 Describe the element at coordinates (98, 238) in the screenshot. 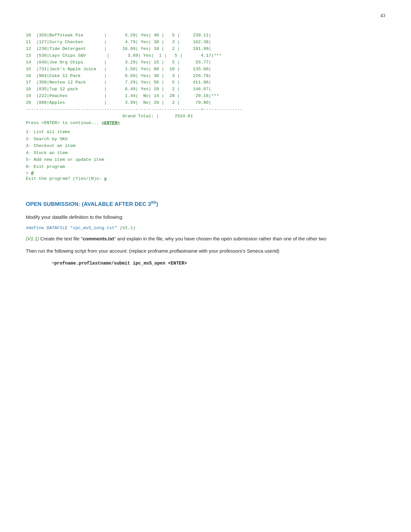

I see `body2-bold: comments.txt` at that location.